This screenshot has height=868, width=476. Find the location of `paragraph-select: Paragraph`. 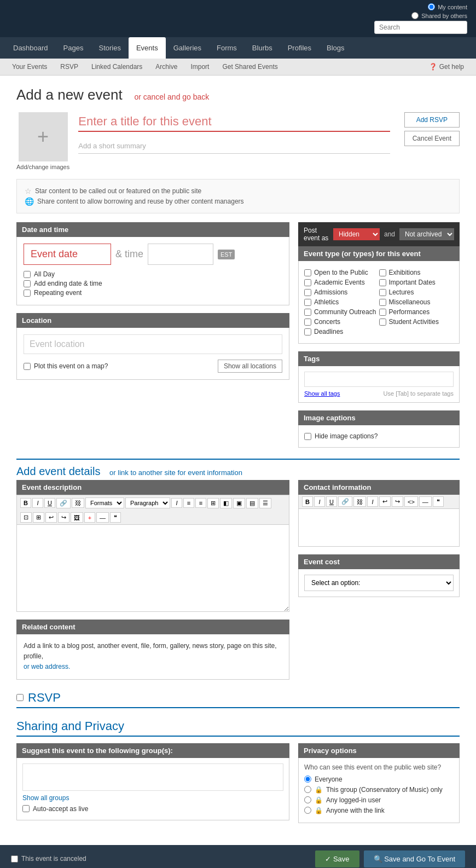

paragraph-select: Paragraph is located at coordinates (148, 503).